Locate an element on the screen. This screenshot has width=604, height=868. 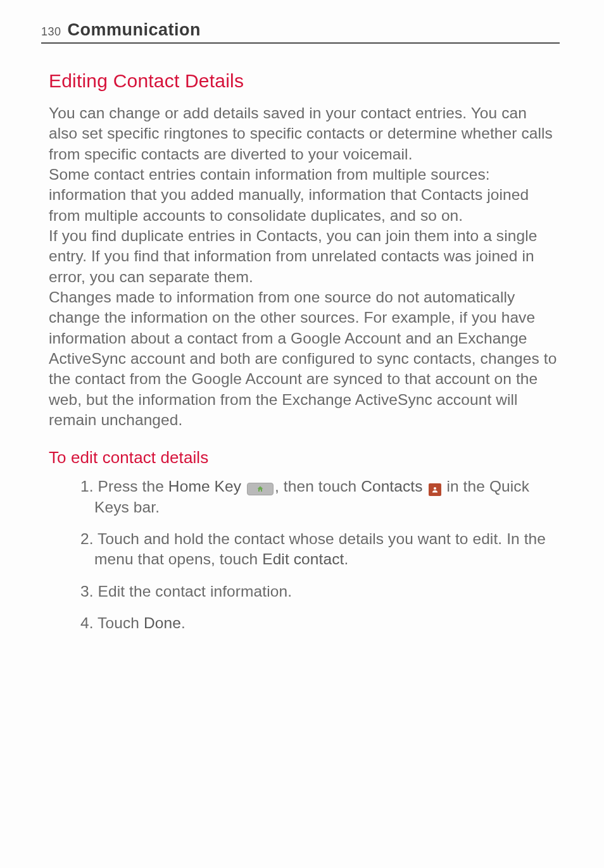
step-item: 1. Press the Home Key , then touch Conta… is located at coordinates (320, 497).